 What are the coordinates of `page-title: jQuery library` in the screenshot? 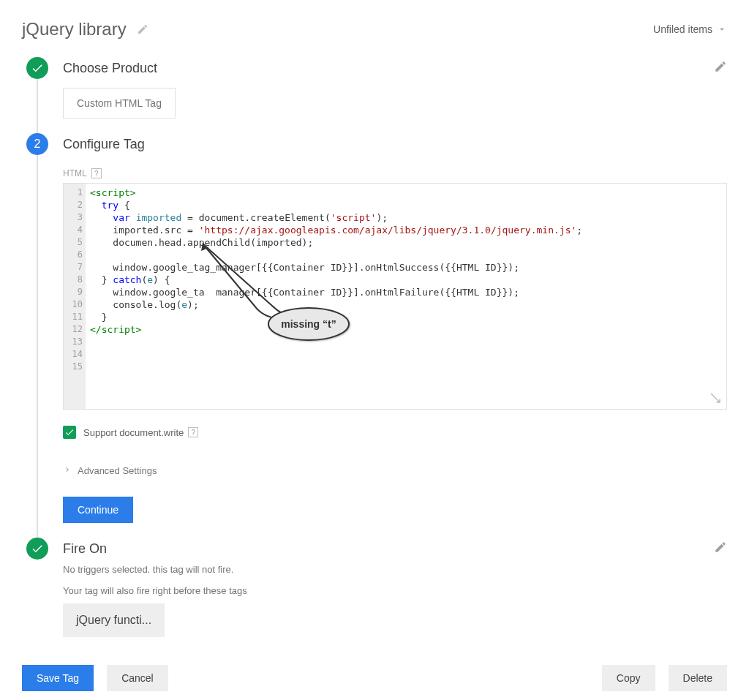 It's located at (75, 29).